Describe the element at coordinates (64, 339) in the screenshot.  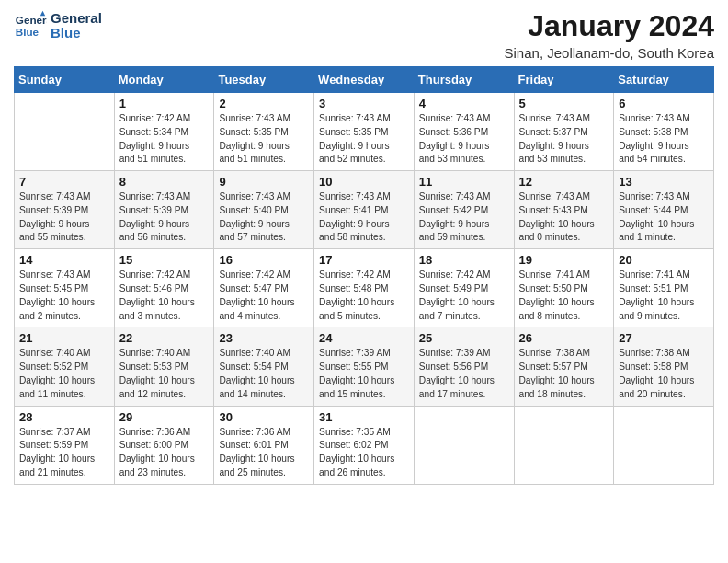
I see `day-number: 21` at that location.